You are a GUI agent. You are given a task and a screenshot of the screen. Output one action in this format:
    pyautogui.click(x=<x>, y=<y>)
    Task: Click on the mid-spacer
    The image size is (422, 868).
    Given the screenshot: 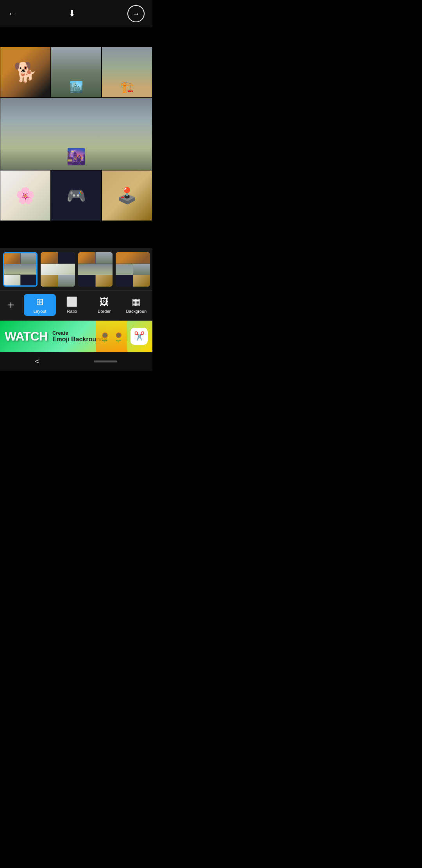 What is the action you would take?
    pyautogui.click(x=76, y=235)
    